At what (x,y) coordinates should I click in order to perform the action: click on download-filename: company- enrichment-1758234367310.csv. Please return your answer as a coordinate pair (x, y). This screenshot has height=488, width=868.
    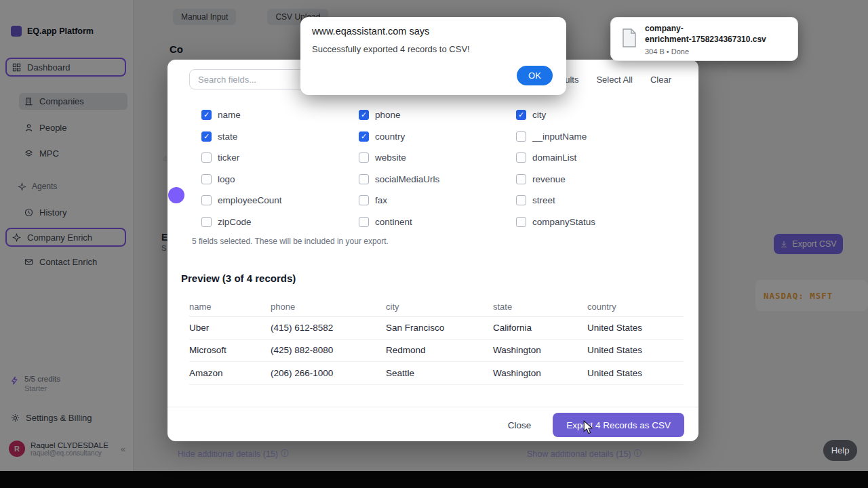
    Looking at the image, I should click on (717, 34).